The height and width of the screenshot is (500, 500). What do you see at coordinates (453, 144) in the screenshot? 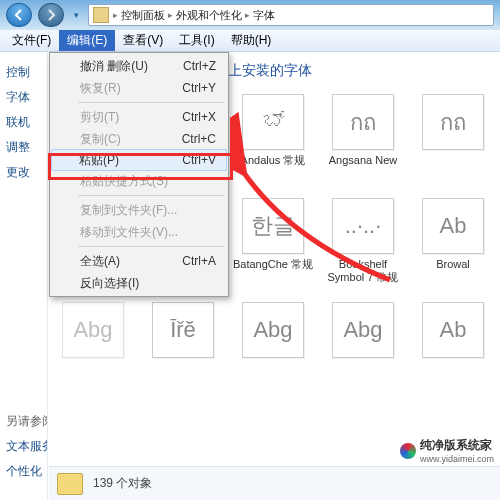
I see `font-item: กถ` at bounding box center [453, 144].